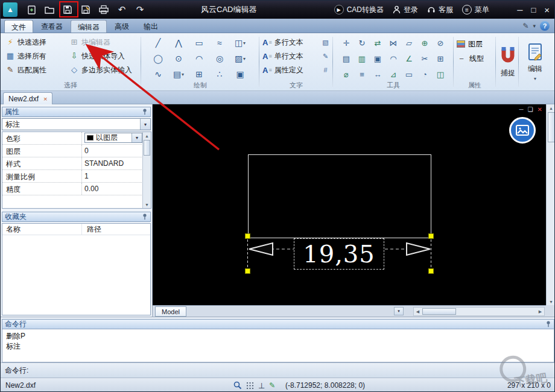 This screenshot has width=555, height=392. What do you see at coordinates (238, 385) in the screenshot?
I see `zoom-icon` at bounding box center [238, 385].